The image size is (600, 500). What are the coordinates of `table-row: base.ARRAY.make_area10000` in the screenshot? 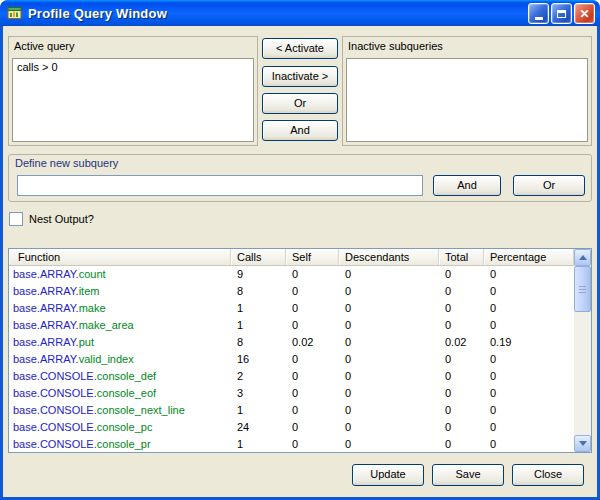 It's located at (292, 326).